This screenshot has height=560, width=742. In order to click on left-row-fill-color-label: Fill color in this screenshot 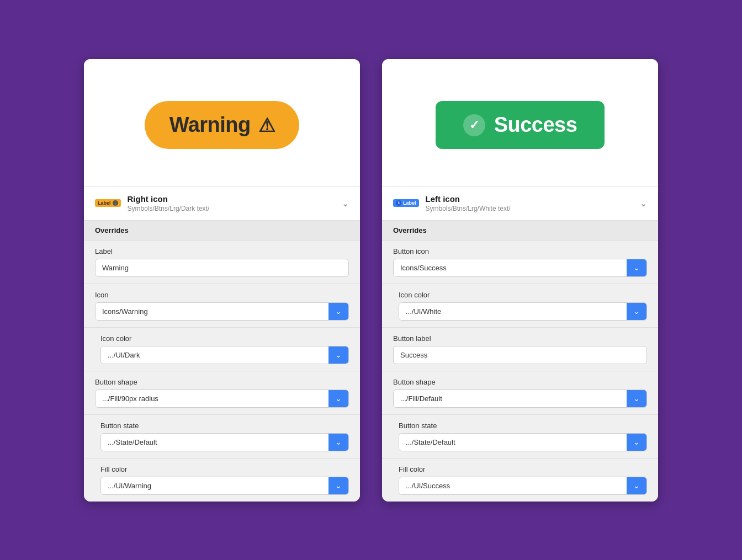, I will do `click(225, 469)`.